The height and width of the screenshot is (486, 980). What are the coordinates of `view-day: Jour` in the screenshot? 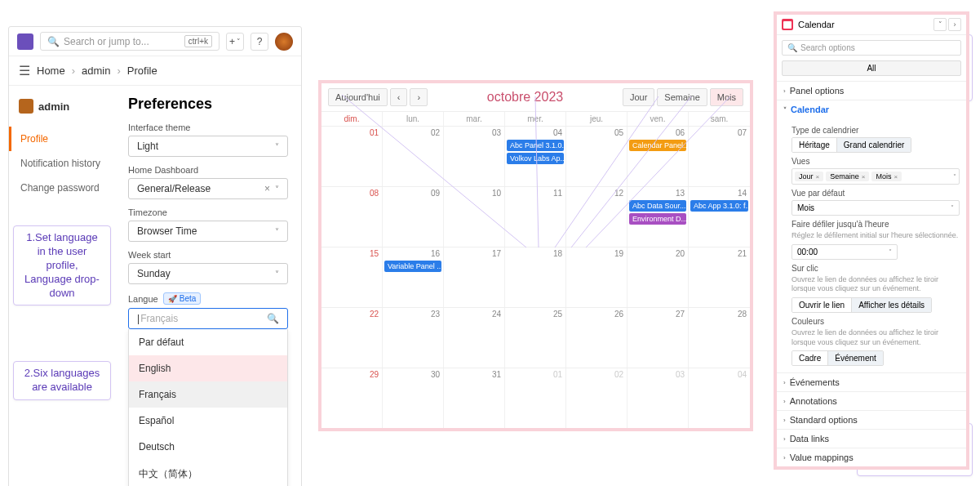 It's located at (638, 97).